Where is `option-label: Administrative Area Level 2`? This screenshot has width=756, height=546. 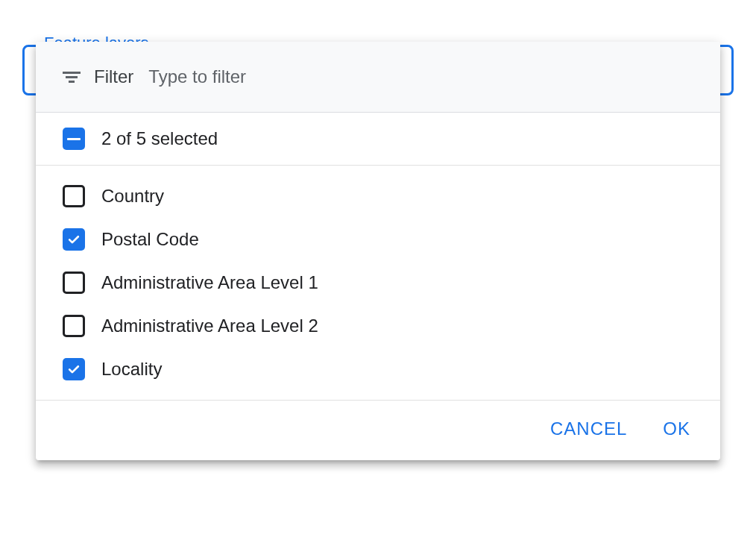
option-label: Administrative Area Level 2 is located at coordinates (210, 326).